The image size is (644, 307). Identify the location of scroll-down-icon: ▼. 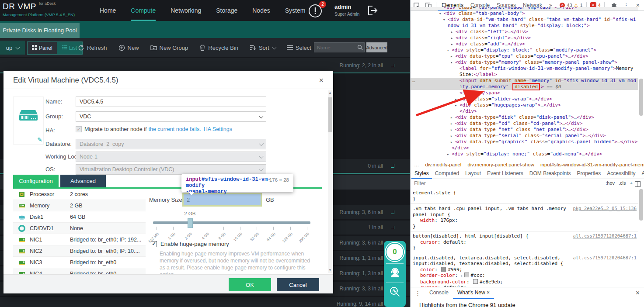
(330, 270).